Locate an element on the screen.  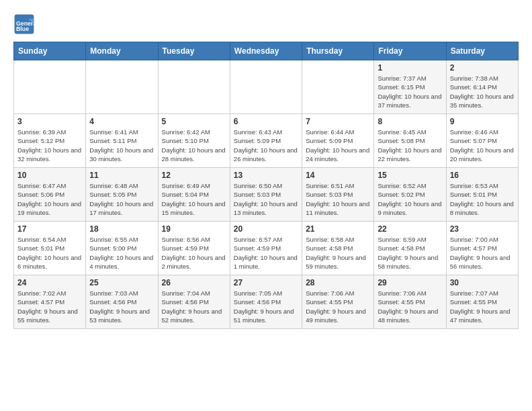
day-number: 21 is located at coordinates (338, 229).